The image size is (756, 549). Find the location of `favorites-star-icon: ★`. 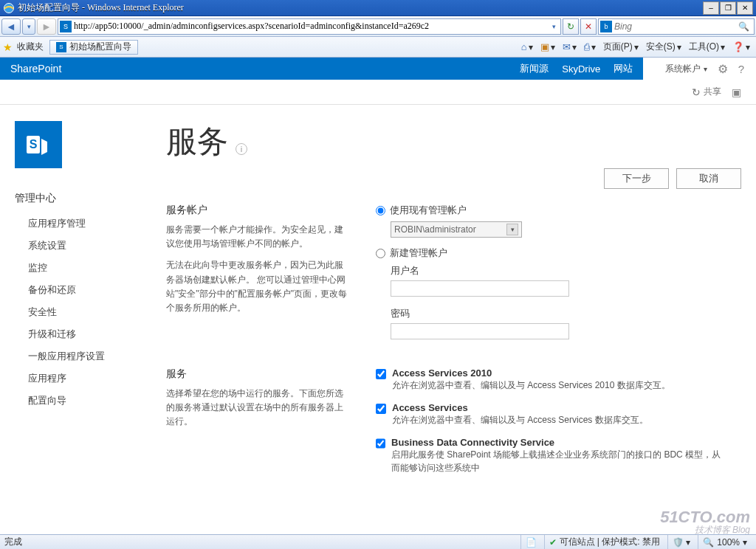

favorites-star-icon: ★ is located at coordinates (7, 47).